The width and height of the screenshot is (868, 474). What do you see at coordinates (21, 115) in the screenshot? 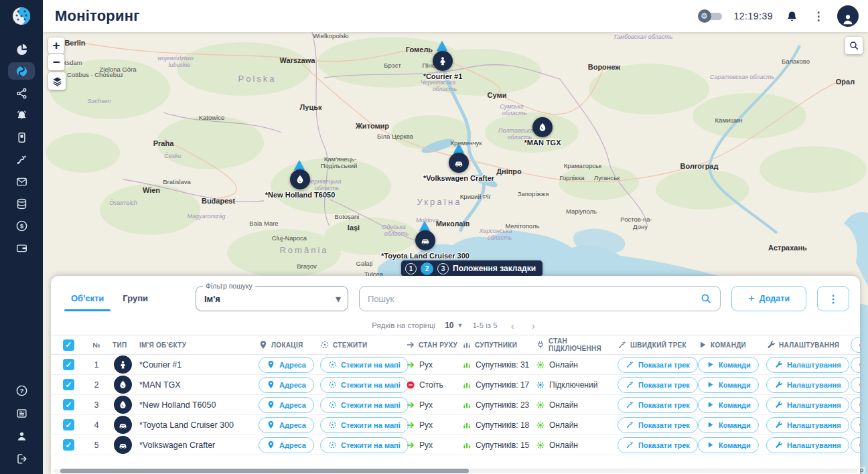
I see `sidebar-item-notifications` at bounding box center [21, 115].